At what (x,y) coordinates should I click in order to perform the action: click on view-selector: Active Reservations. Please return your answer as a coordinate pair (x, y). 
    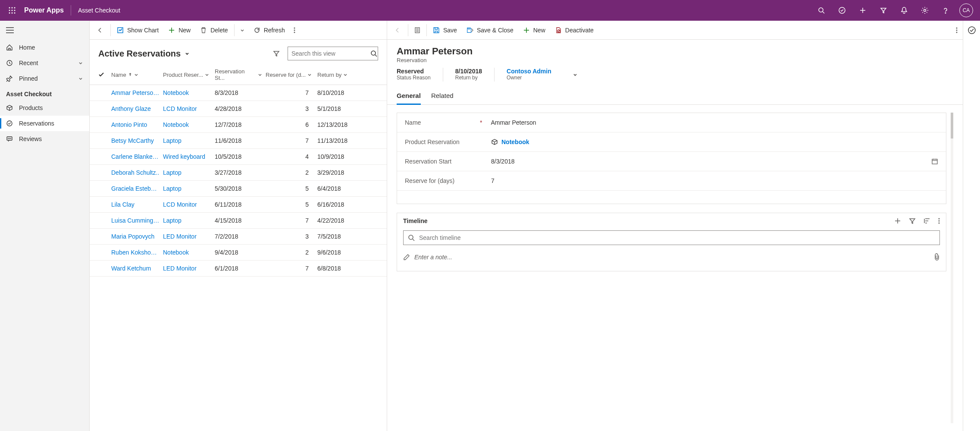
    Looking at the image, I should click on (144, 53).